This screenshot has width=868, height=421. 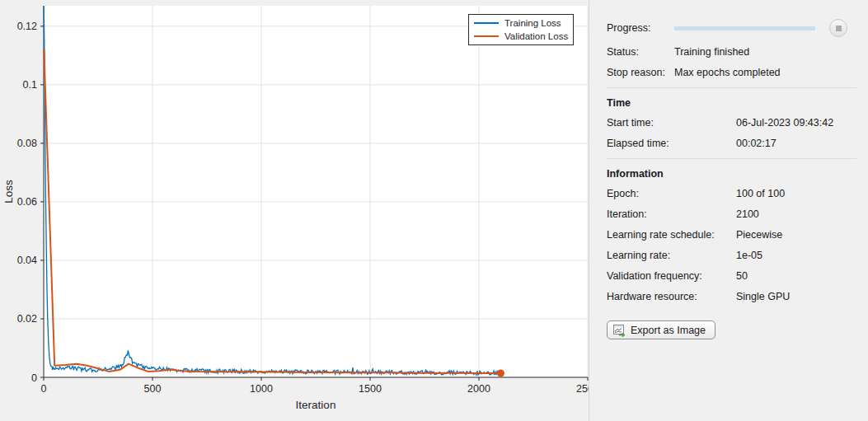 I want to click on export-image-icon, so click(x=619, y=330).